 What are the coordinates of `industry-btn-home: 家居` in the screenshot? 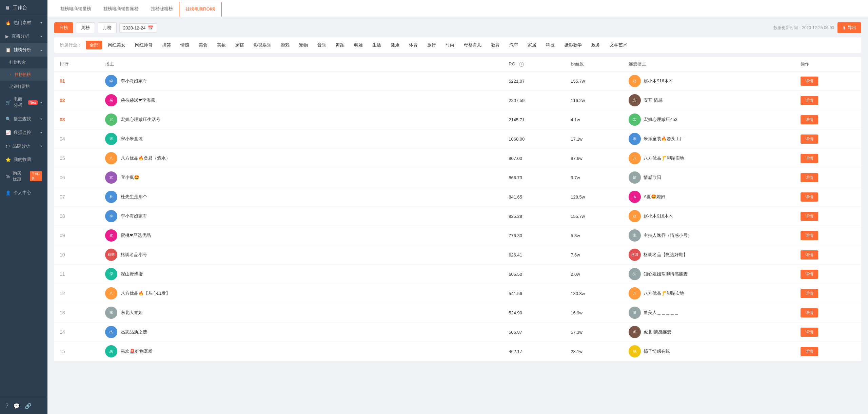 It's located at (532, 45).